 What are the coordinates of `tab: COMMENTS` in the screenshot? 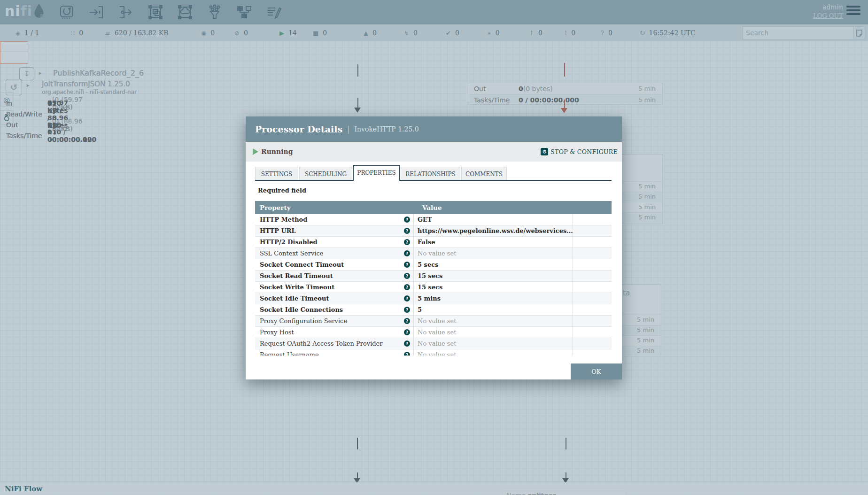 It's located at (484, 174).